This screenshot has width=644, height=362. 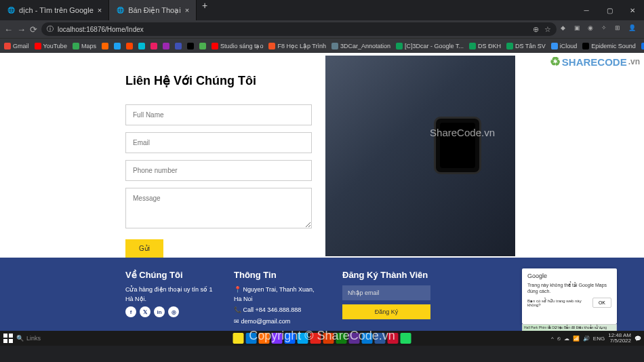 What do you see at coordinates (632, 11) in the screenshot?
I see `close-button: ✕` at bounding box center [632, 11].